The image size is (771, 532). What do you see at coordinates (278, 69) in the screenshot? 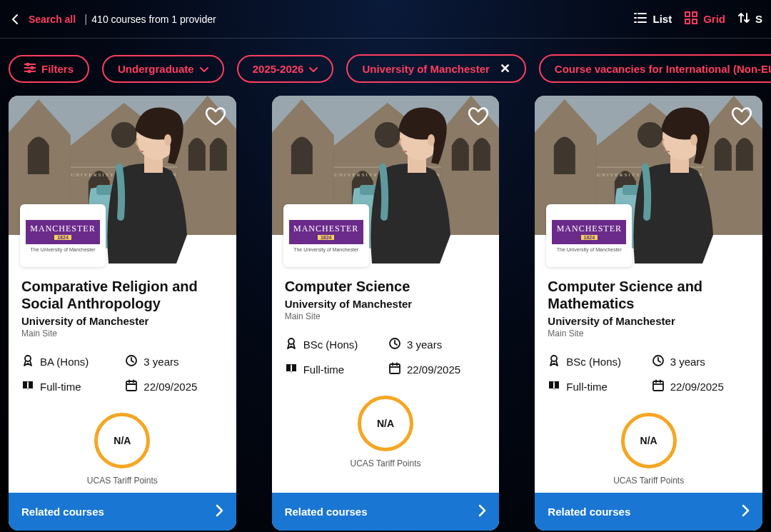
I see `filter-year-label: 2025-2026` at bounding box center [278, 69].